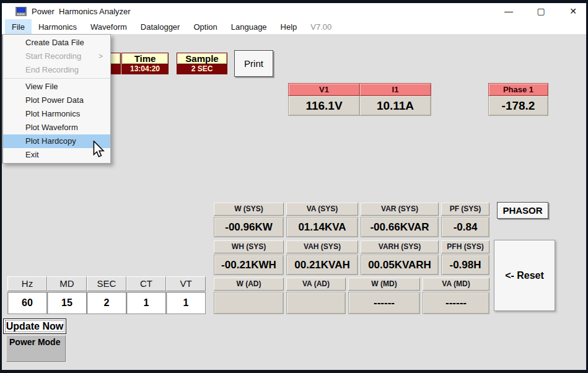 The image size is (588, 373). Describe the element at coordinates (322, 265) in the screenshot. I see `grid-value: 00.21KVAH` at that location.